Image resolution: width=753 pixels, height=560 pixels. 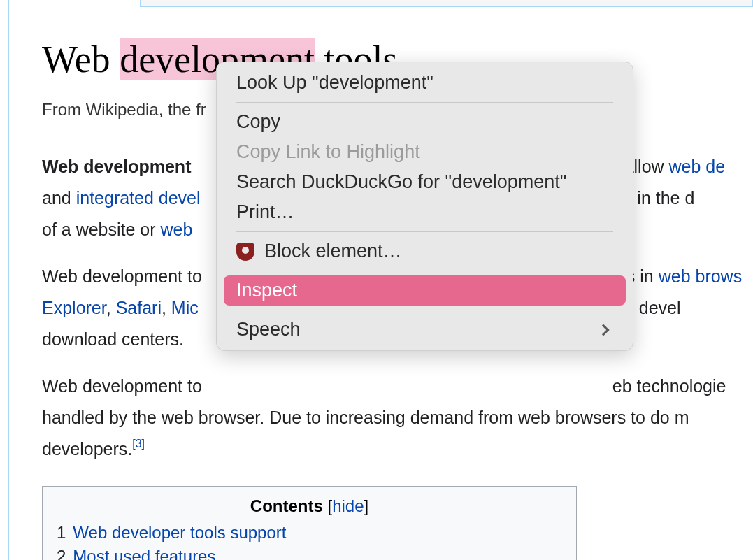 What do you see at coordinates (59, 198) in the screenshot?
I see `para1-t2: and` at bounding box center [59, 198].